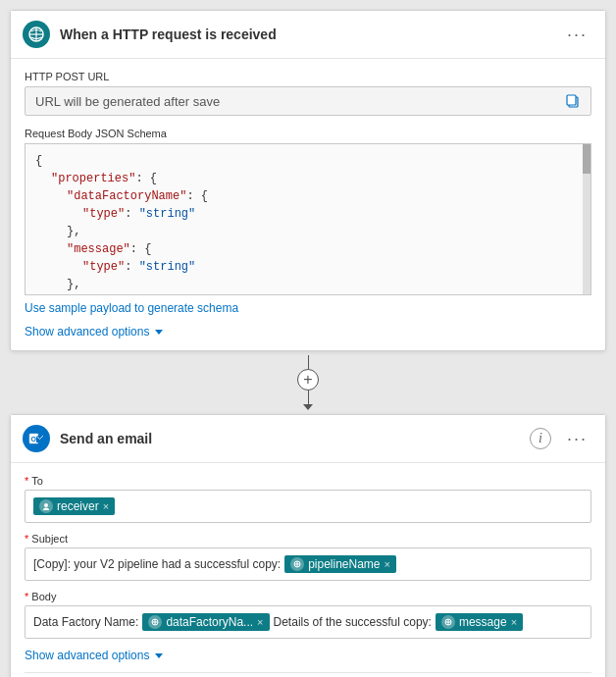 The width and height of the screenshot is (616, 677). I want to click on email-card-title: Send an email, so click(290, 439).